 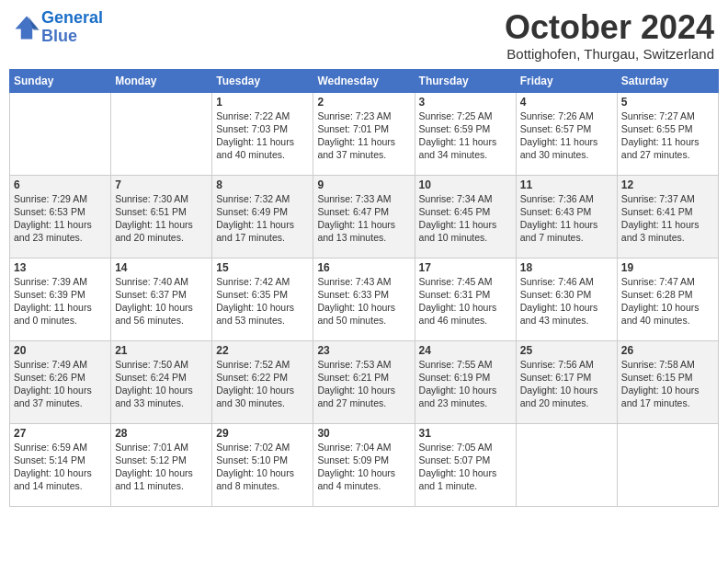 What do you see at coordinates (61, 216) in the screenshot?
I see `day-cell: 6Sunrise: 7:29 AM Sunset: 6:53 PM Daylig…` at bounding box center [61, 216].